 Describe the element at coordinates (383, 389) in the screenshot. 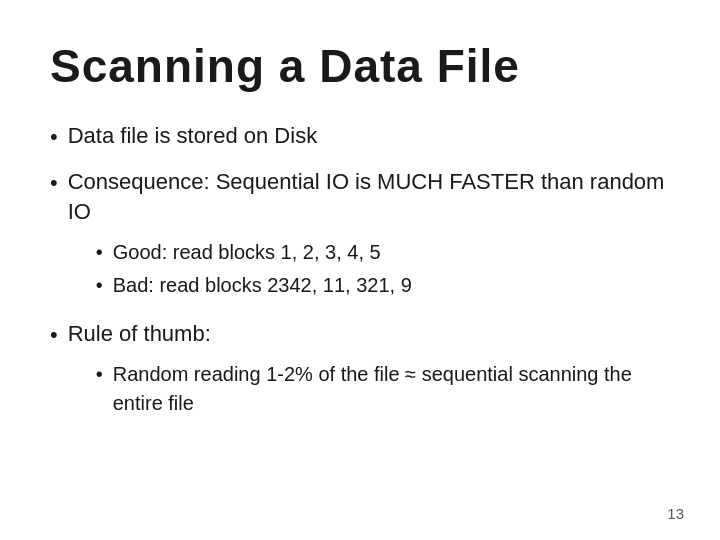

I see `sub-bullet-item-3-1: • Random reading 1-2% of the file ≈ sequ…` at that location.